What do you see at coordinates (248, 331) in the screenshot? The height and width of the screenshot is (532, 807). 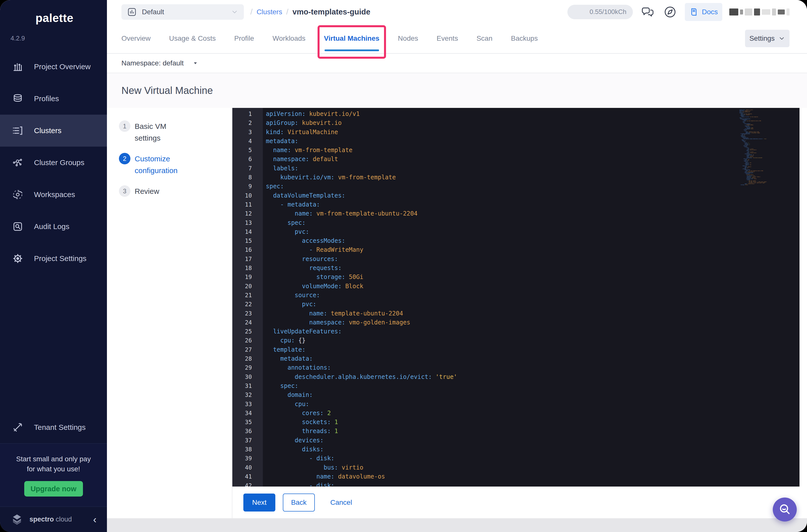 I see `line-number: 25` at bounding box center [248, 331].